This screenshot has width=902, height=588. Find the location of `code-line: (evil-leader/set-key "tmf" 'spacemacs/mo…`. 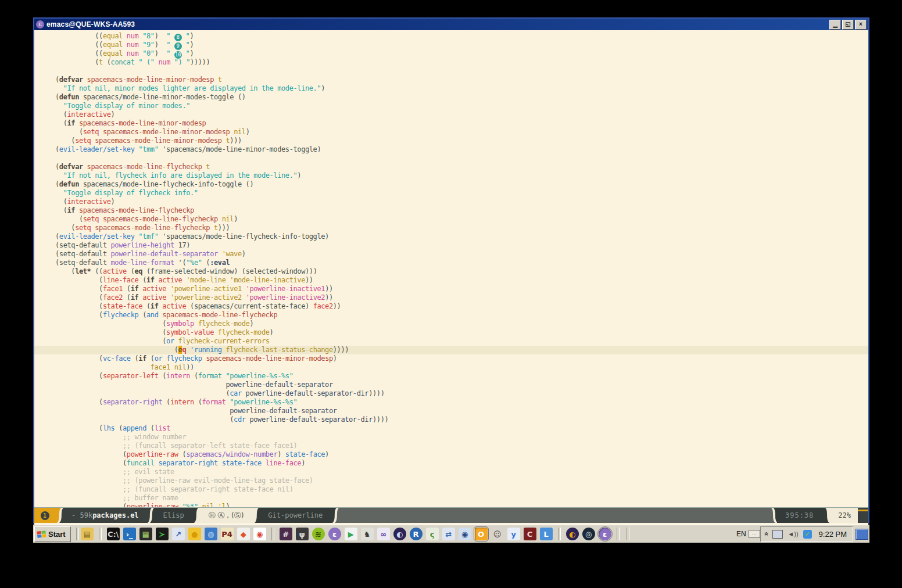

code-line: (evil-leader/set-key "tmf" 'spacemacs/mo… is located at coordinates (460, 237).